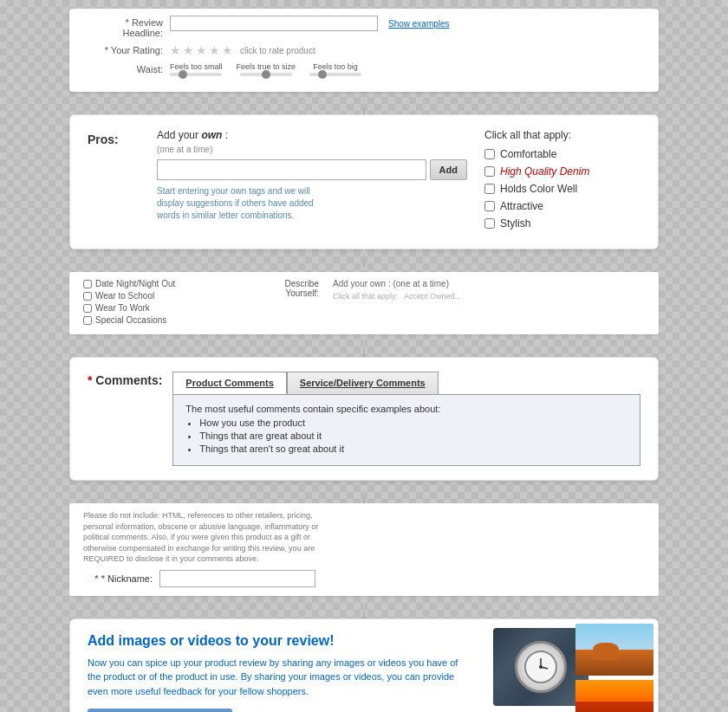  I want to click on describe-yourself-area: Describe Yourself: Add your own : (one a…, so click(451, 289).